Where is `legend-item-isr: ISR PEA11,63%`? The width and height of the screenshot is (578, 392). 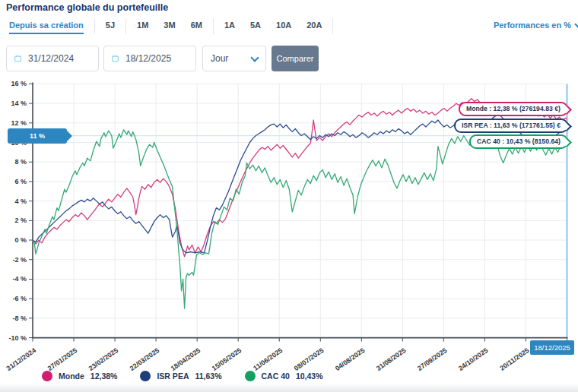 legend-item-isr: ISR PEA11,63% is located at coordinates (181, 376).